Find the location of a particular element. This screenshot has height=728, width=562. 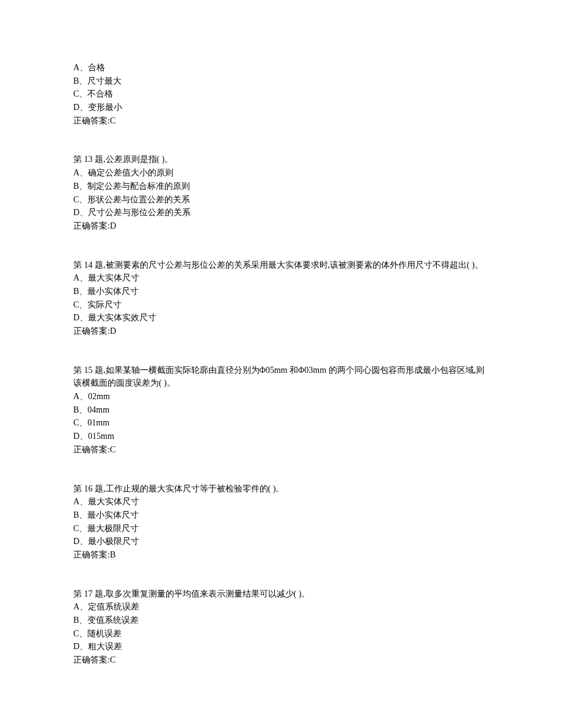

question-block: 第 16 题,工作止规的最大实体尺寸等于被检验零件的( )。A、最大实体尺寸B、… is located at coordinates (281, 522).